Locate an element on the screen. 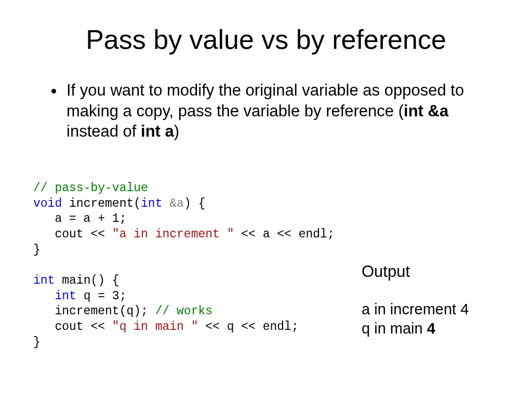 Image resolution: width=532 pixels, height=399 pixels. code-string: "q in main " is located at coordinates (155, 327).